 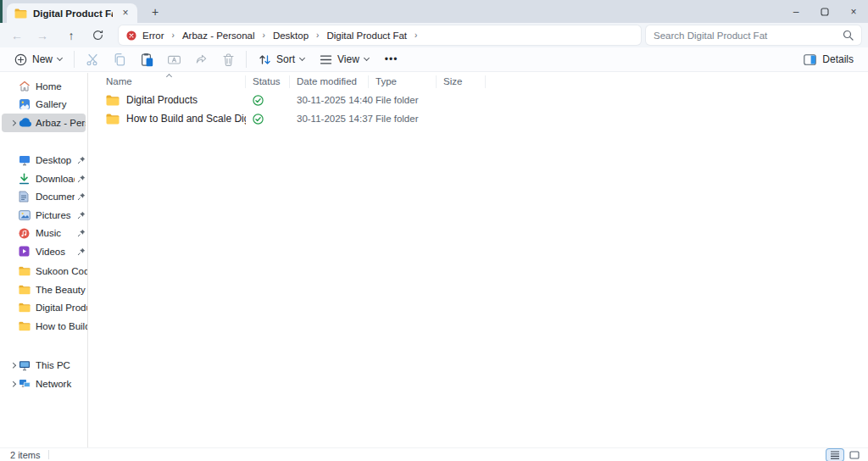 What do you see at coordinates (44, 290) in the screenshot?
I see `sidebar-item-folder-beauty: The Beauty of Mod` at bounding box center [44, 290].